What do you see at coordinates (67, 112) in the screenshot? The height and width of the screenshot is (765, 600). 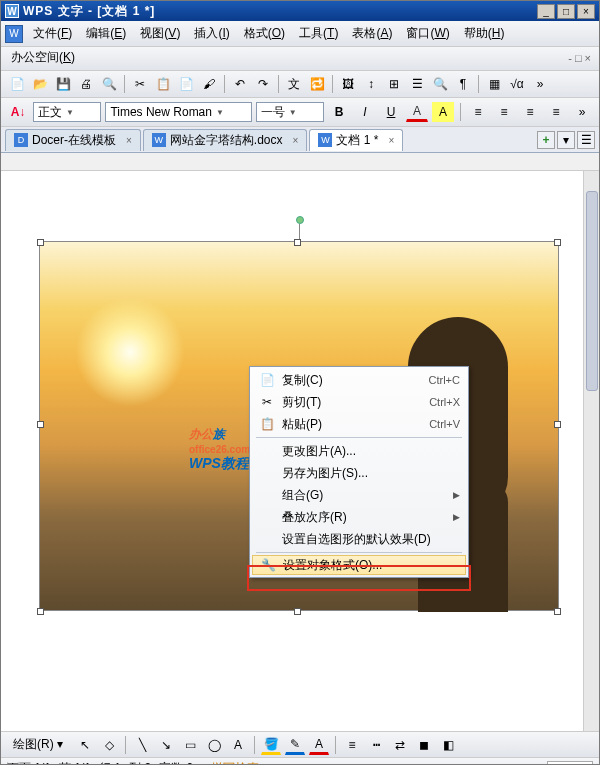 I see `style-select: 正文▼` at bounding box center [67, 112].